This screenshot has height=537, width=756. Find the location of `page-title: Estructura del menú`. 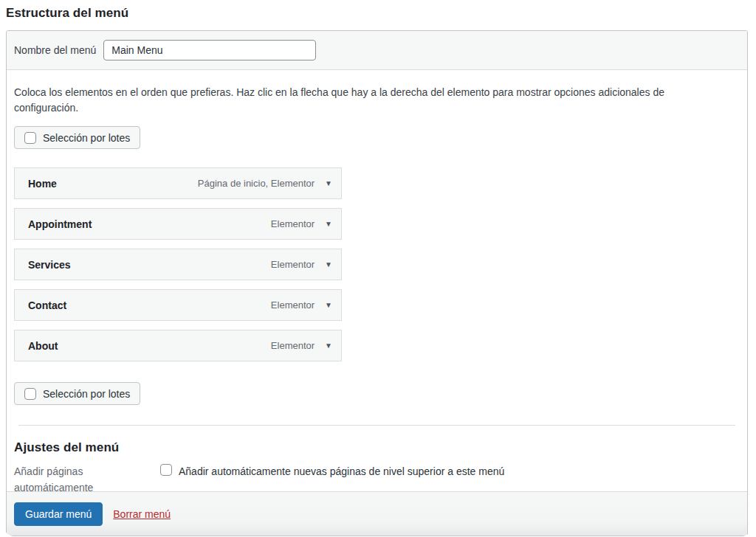

page-title: Estructura del menú is located at coordinates (381, 13).